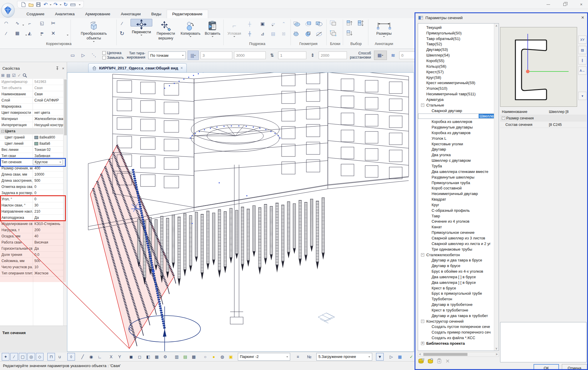 The width and height of the screenshot is (588, 370). I want to click on ribbon-tab: Аннотации, so click(131, 14).